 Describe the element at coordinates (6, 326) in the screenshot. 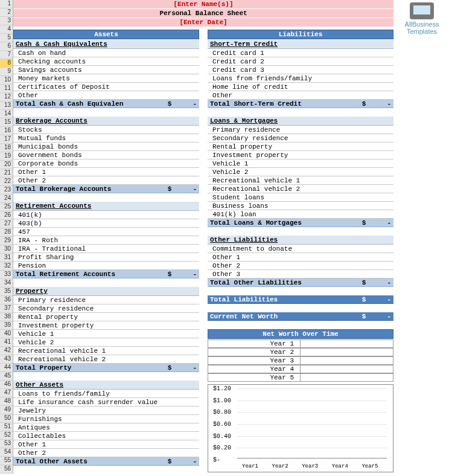

I see `row-number: 39` at that location.